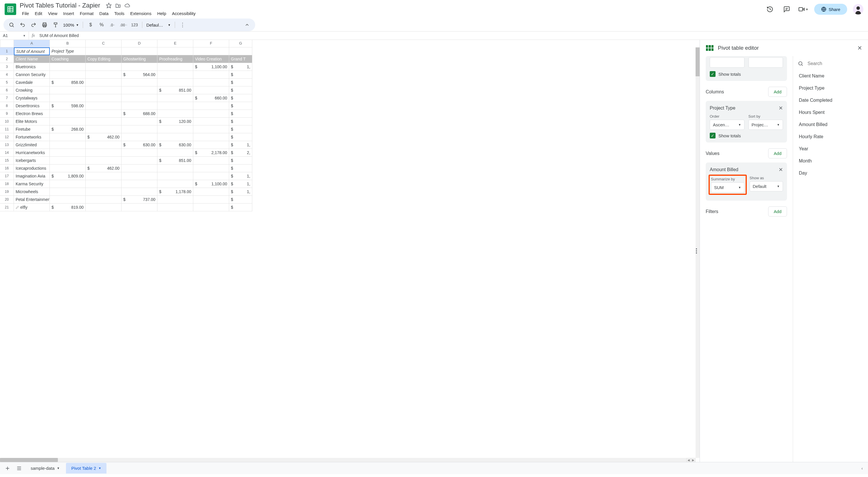 Image resolution: width=868 pixels, height=477 pixels. What do you see at coordinates (32, 90) in the screenshot?
I see `cell: Crowking` at bounding box center [32, 90].